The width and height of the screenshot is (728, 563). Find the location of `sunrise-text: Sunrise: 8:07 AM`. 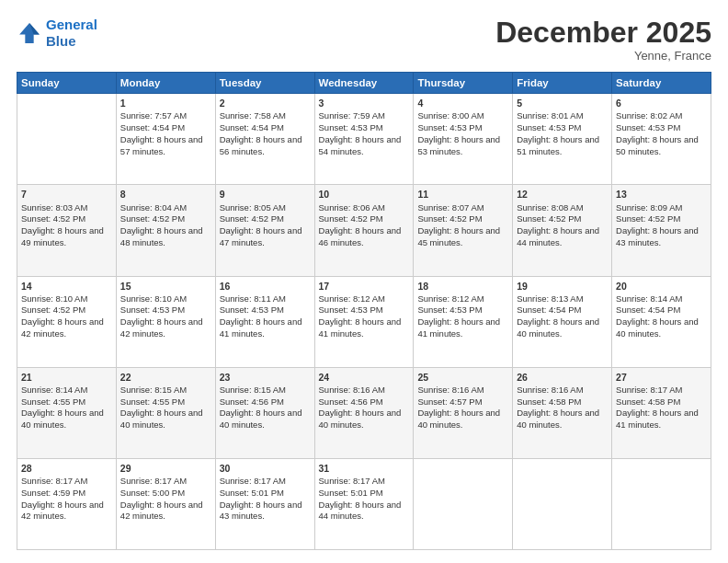

sunrise-text: Sunrise: 8:07 AM is located at coordinates (450, 208).